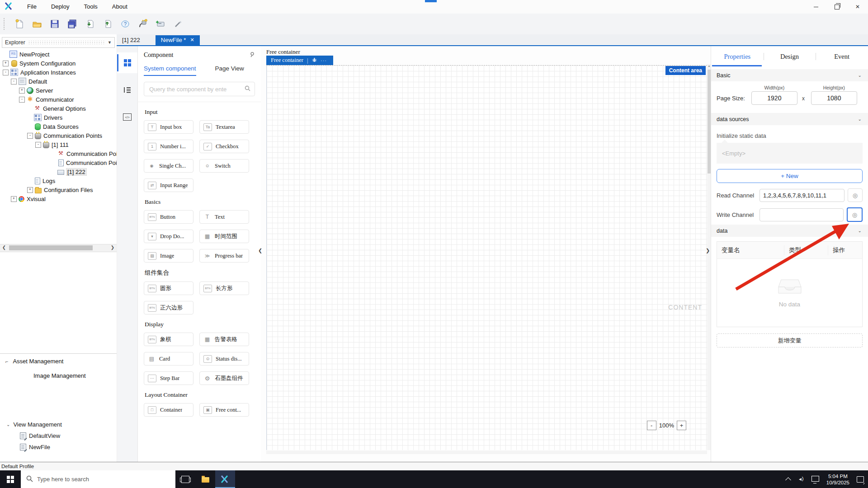 The image size is (868, 488). What do you see at coordinates (113, 248) in the screenshot?
I see `scroll-right-icon: ❯` at bounding box center [113, 248].